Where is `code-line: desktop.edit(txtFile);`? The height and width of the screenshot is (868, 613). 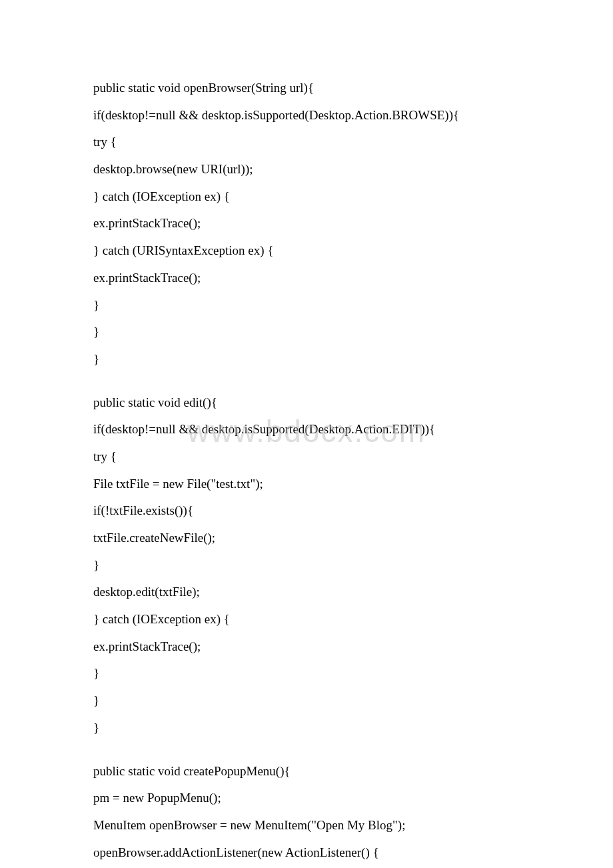
code-line: desktop.edit(txtFile); is located at coordinates (306, 592).